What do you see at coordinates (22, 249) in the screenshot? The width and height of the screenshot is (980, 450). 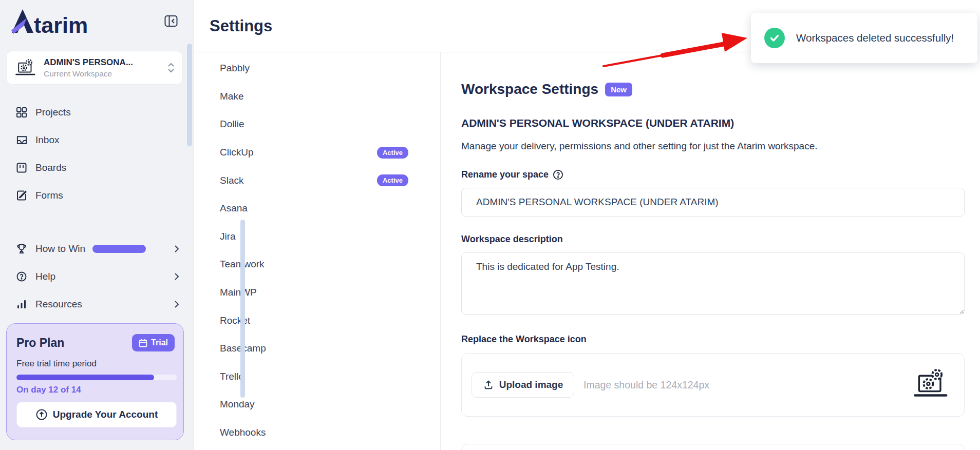 I see `trophy-icon` at bounding box center [22, 249].